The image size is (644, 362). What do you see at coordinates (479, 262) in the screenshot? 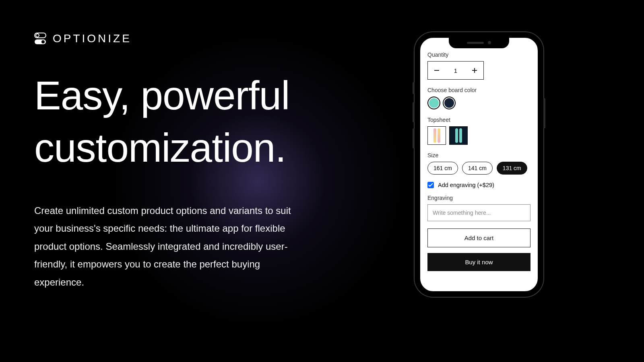
I see `buy-now-button: Buy it now` at bounding box center [479, 262].